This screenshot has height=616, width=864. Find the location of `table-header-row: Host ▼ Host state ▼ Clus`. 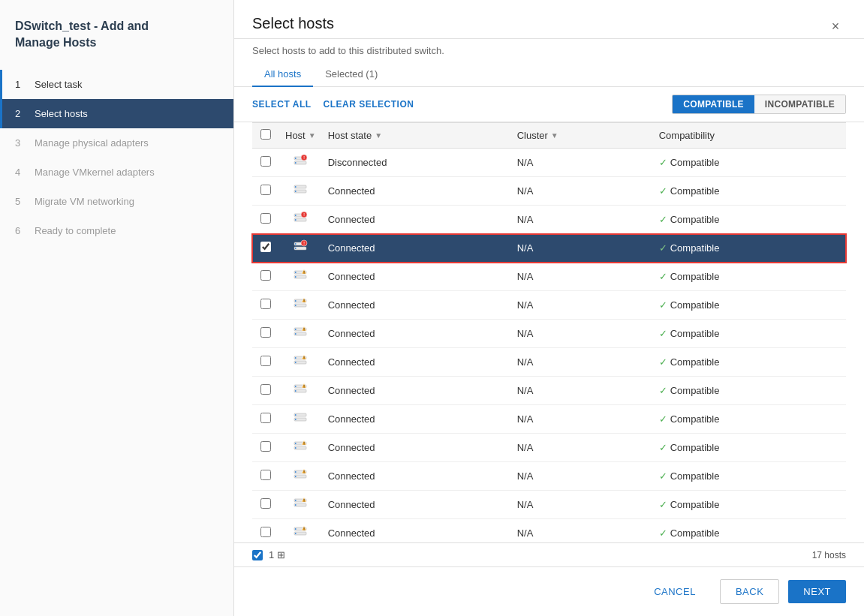

table-header-row: Host ▼ Host state ▼ Clus is located at coordinates (549, 136).